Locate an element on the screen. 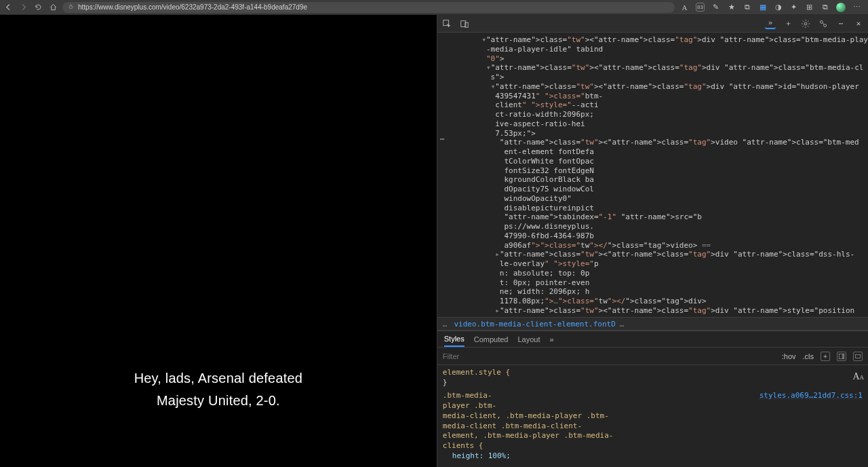 This screenshot has height=467, width=868. styles-tab-bar: Styles Computed Layout » is located at coordinates (652, 339).